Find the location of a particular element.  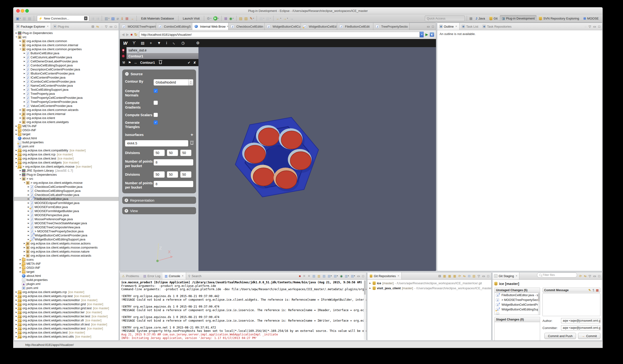

console-log: ice.macosx_product [Eclipse Application]… is located at coordinates (243, 310).